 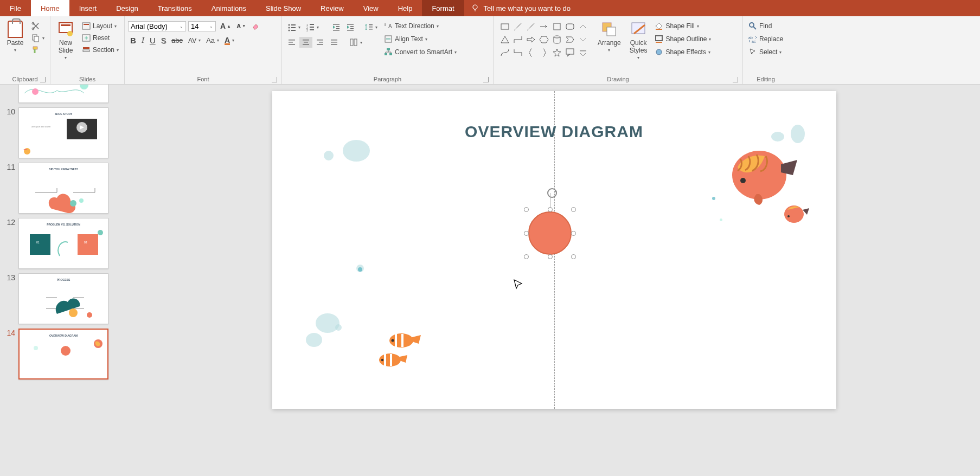 I want to click on shape-chevron-icon, so click(x=570, y=40).